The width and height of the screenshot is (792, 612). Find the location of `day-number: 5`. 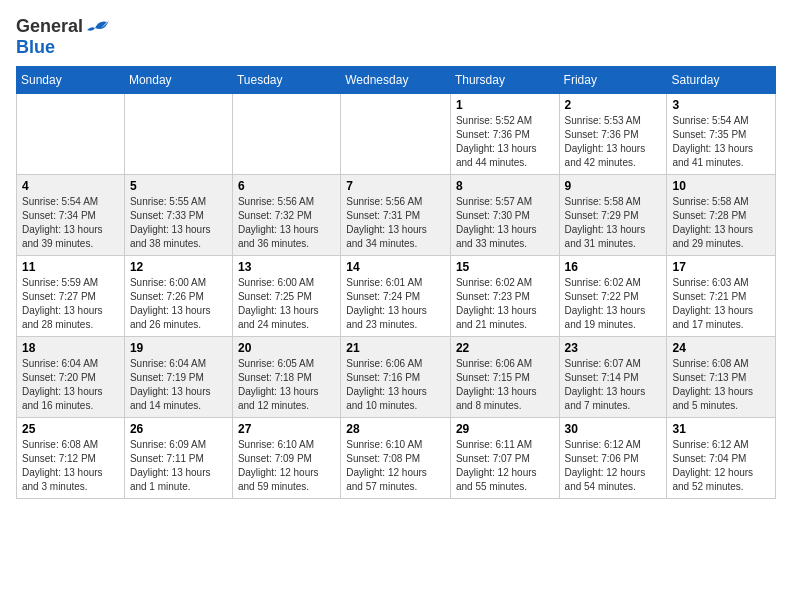

day-number: 5 is located at coordinates (178, 186).